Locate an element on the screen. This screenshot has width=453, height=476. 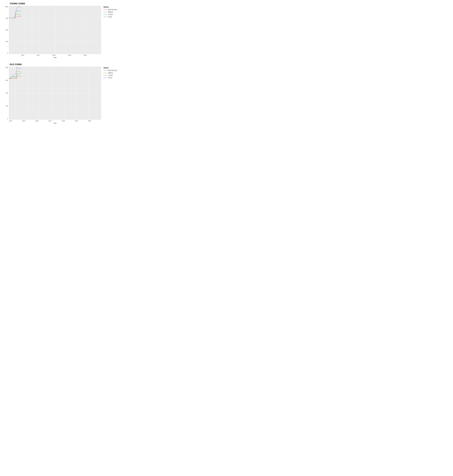
old-restricted-legend-line is located at coordinates (105, 70).